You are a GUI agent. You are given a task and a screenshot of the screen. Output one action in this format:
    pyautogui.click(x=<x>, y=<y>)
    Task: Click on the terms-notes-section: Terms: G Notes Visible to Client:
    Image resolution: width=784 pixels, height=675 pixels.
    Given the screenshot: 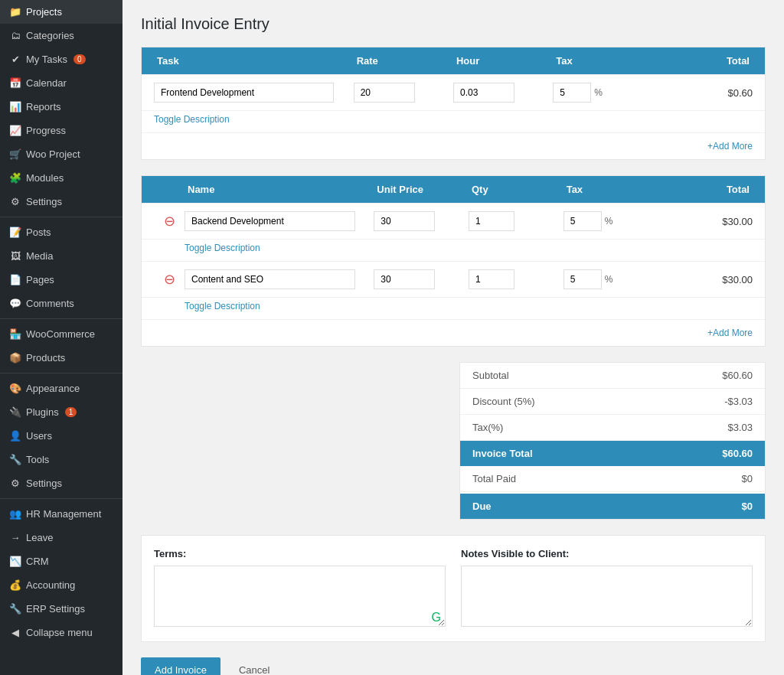 What is the action you would take?
    pyautogui.click(x=453, y=589)
    